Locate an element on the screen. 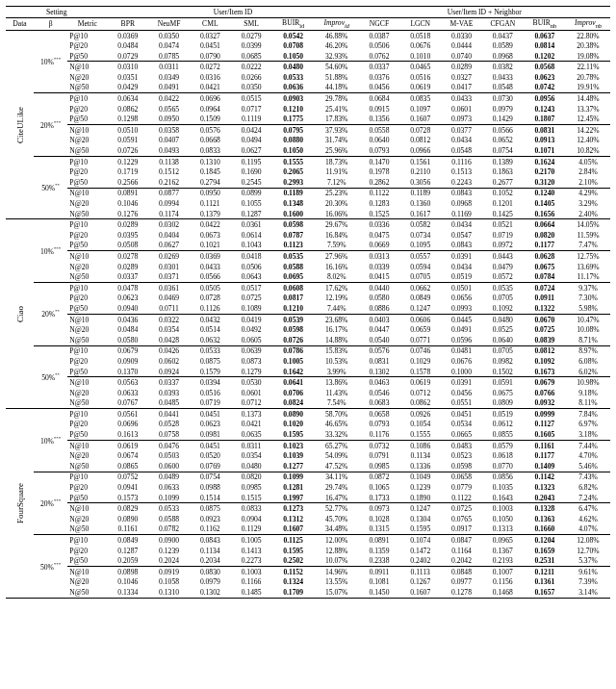  value-cell: 0.0530 is located at coordinates (252, 383).